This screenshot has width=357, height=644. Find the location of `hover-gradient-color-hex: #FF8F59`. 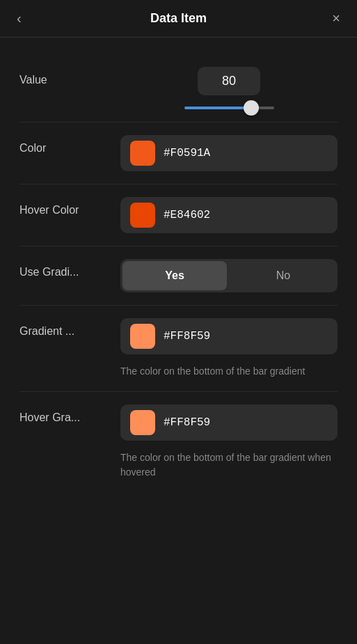

hover-gradient-color-hex: #FF8F59 is located at coordinates (187, 423).